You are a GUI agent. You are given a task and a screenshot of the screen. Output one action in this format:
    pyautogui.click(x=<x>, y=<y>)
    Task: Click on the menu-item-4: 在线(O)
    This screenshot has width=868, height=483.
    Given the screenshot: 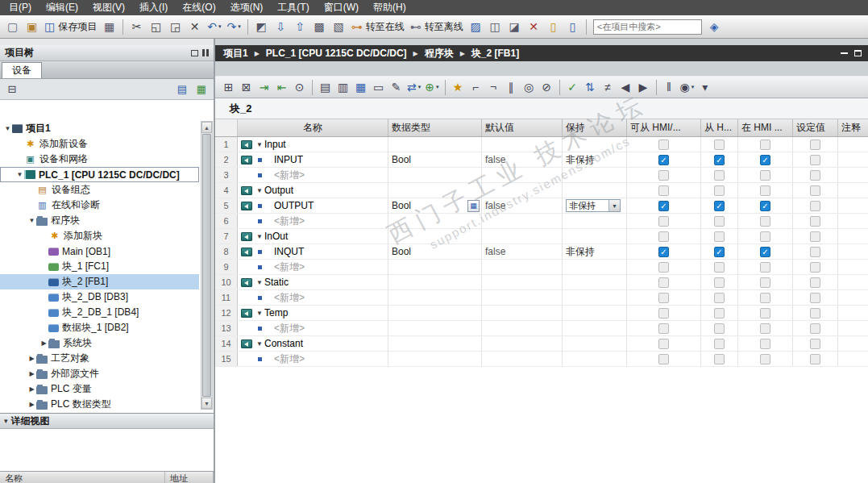 What is the action you would take?
    pyautogui.click(x=198, y=8)
    